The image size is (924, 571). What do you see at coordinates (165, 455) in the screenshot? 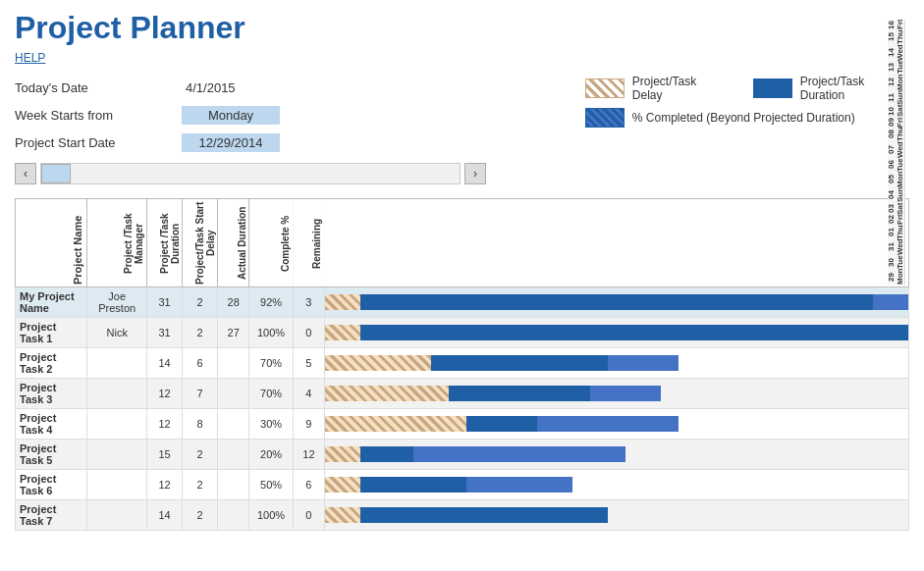
I see `cell-duration: 15` at bounding box center [165, 455].